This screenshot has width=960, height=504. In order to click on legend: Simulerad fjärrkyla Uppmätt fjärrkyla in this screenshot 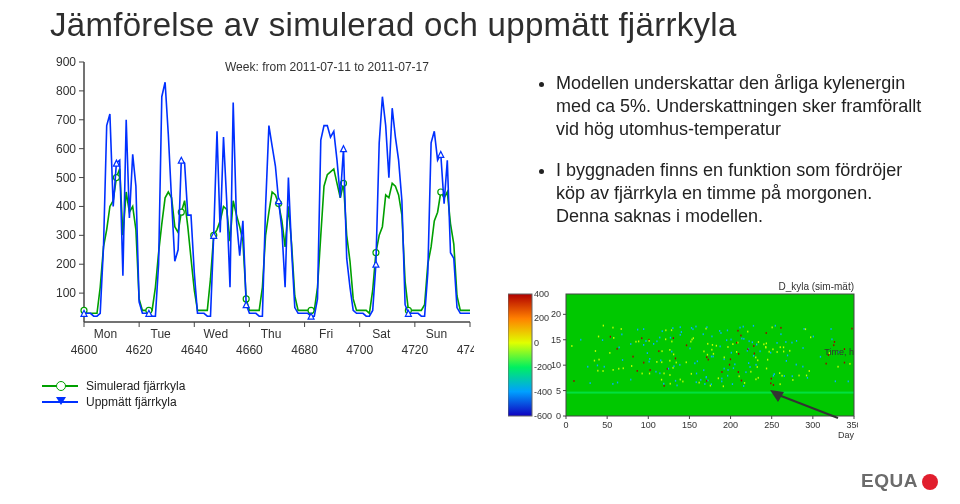, I will do `click(114, 394)`.